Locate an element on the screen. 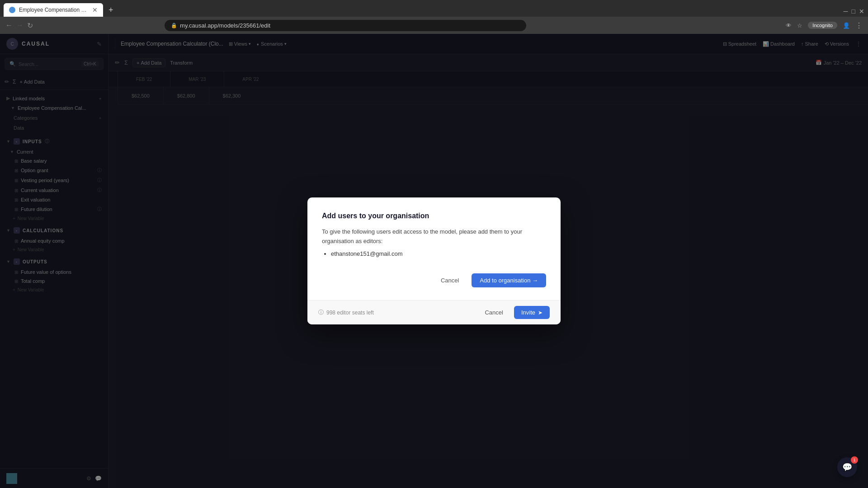  chat-bubble-icon: 💬 is located at coordinates (847, 467).